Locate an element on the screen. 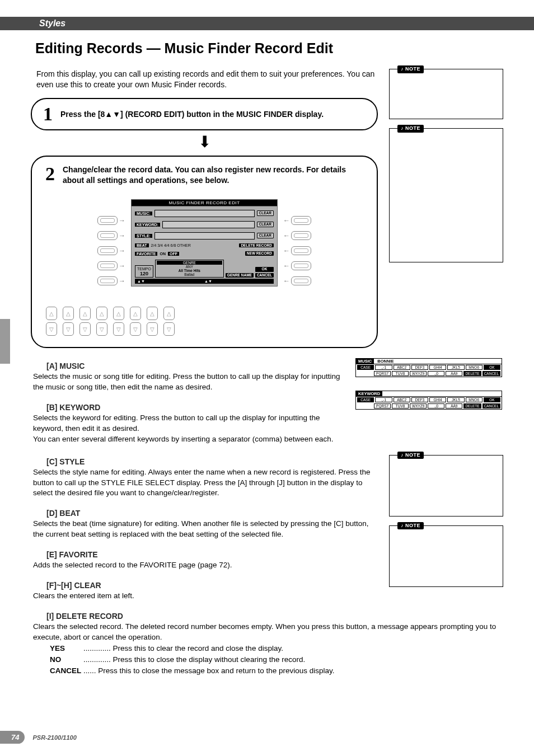  cancel-label: CANCEL is located at coordinates (67, 671).